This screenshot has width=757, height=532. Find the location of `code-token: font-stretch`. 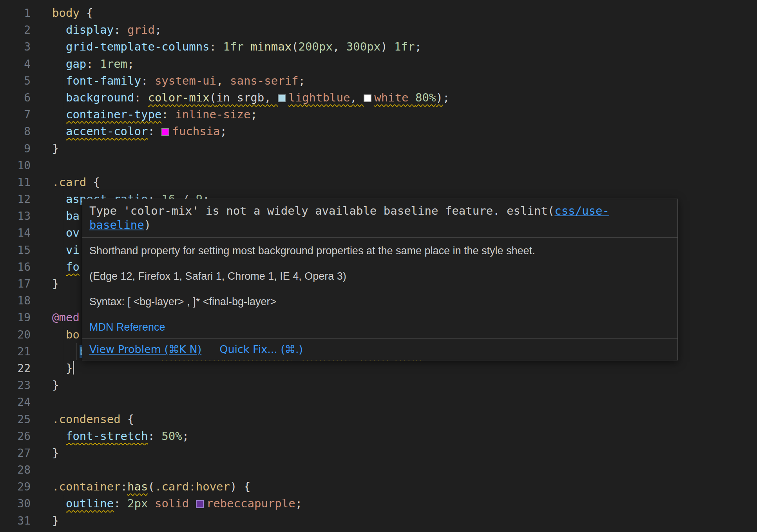

code-token: font-stretch is located at coordinates (107, 436).